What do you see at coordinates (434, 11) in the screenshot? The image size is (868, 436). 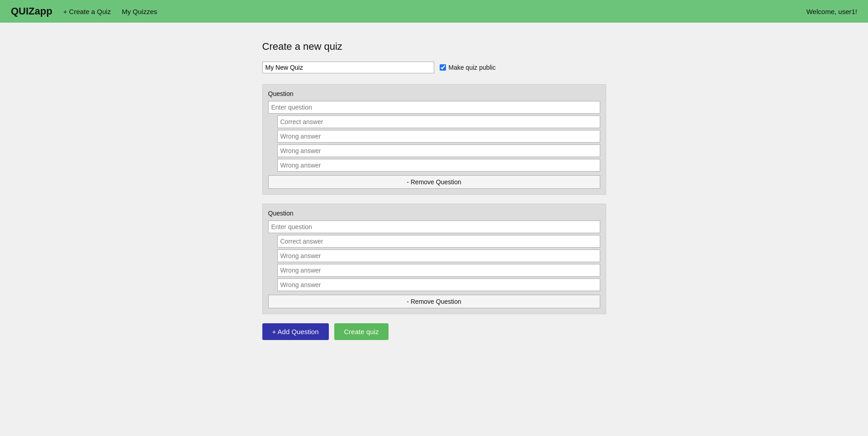 I see `navbar: QUIZapp + Create a Quiz My Quizzes Welco…` at bounding box center [434, 11].